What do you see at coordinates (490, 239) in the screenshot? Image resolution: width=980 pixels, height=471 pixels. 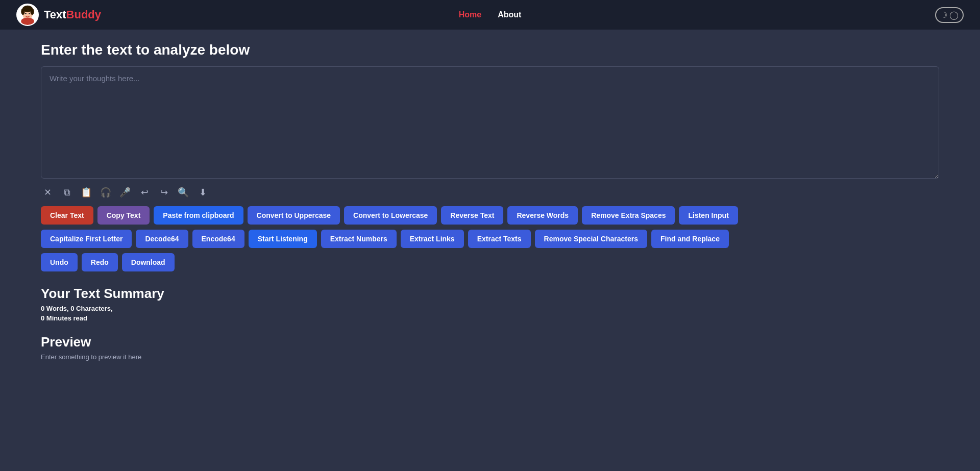 I see `button-row-2: Capitalize First Letter Decode64 Encode6…` at bounding box center [490, 239].